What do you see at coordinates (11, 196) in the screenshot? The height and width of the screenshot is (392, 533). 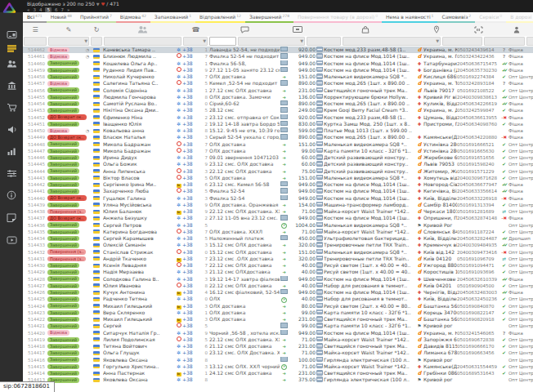 I see `sidebar-info-icon` at bounding box center [11, 196].